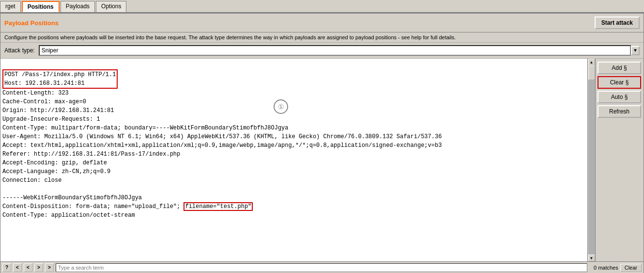 This screenshot has height=273, width=644. I want to click on scrollbar-thumb, so click(592, 73).